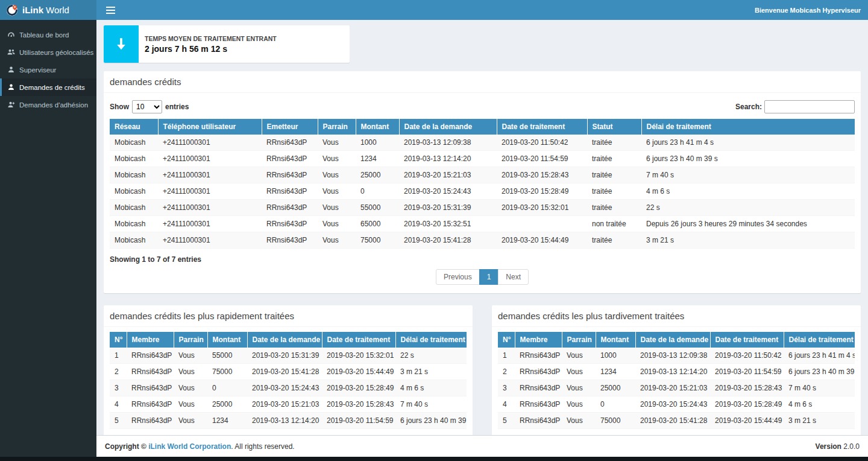 This screenshot has height=461, width=868. I want to click on table-cell: 2019-03-20 15:28:43, so click(747, 389).